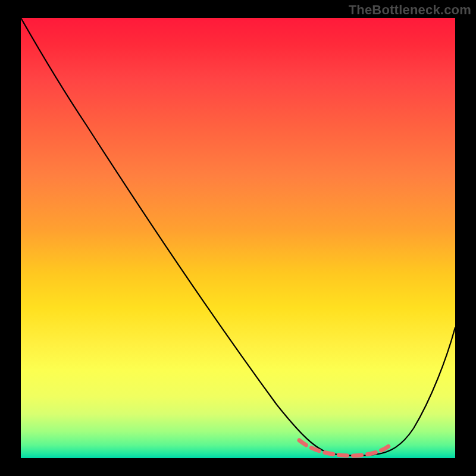  Describe the element at coordinates (410, 10) in the screenshot. I see `watermark-text: TheBottleneck.com` at that location.